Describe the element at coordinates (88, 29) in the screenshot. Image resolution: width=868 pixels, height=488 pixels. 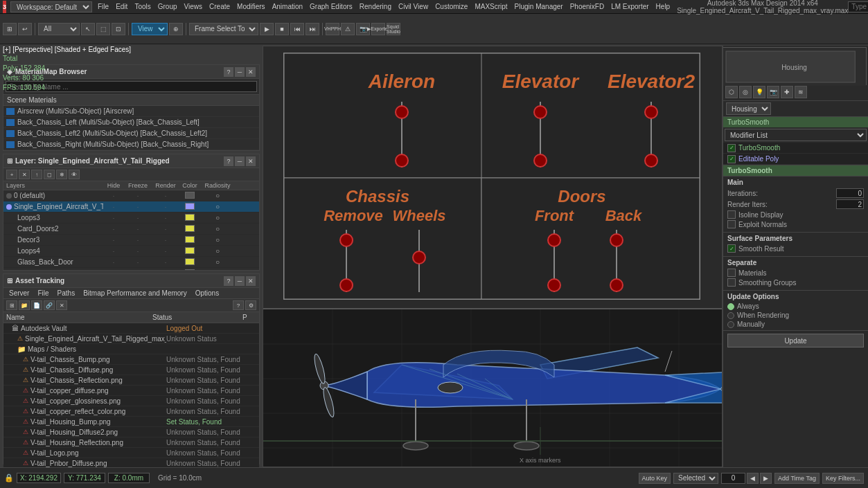
I see `select-icon: ↖` at that location.